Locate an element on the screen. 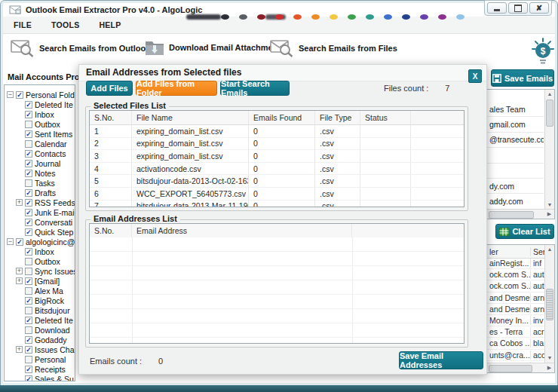 The image size is (558, 392). file-row: 3 expiring_domain_list.csv 0 .csv is located at coordinates (277, 157).